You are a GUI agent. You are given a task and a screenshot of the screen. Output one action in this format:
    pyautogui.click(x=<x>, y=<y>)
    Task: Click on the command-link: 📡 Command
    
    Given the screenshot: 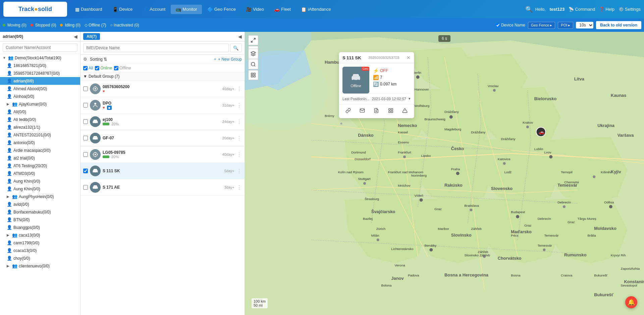 What is the action you would take?
    pyautogui.click(x=582, y=9)
    